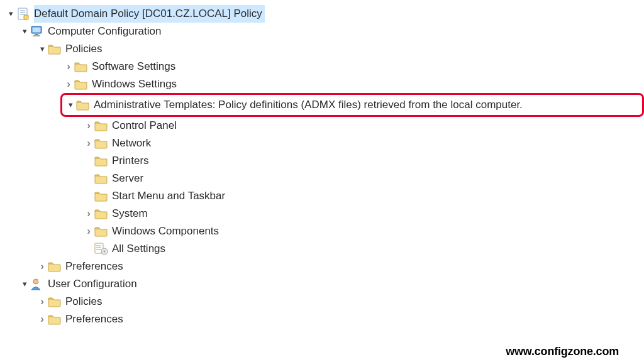  Describe the element at coordinates (325, 266) in the screenshot. I see `tree-item-preferences: Preferences` at that location.